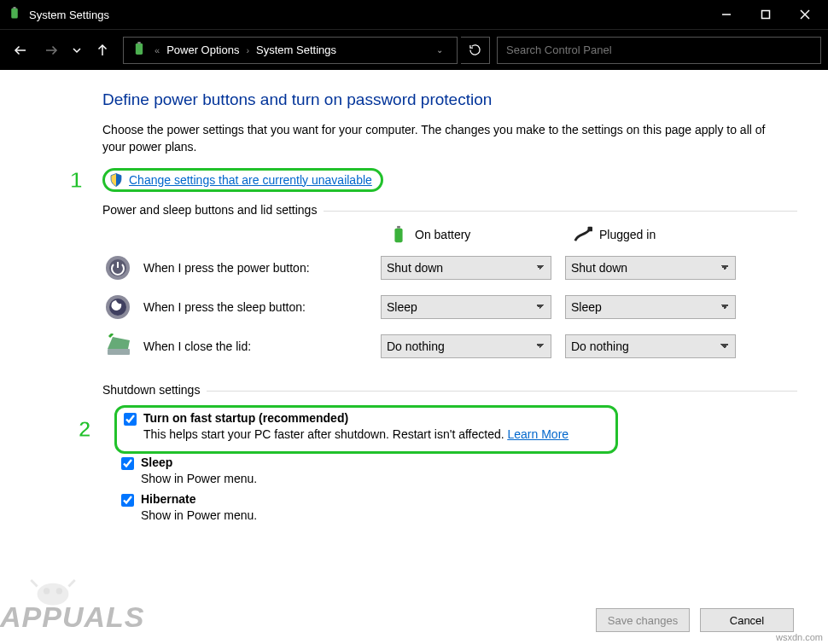  I want to click on col-header-battery-label: On battery, so click(442, 235).